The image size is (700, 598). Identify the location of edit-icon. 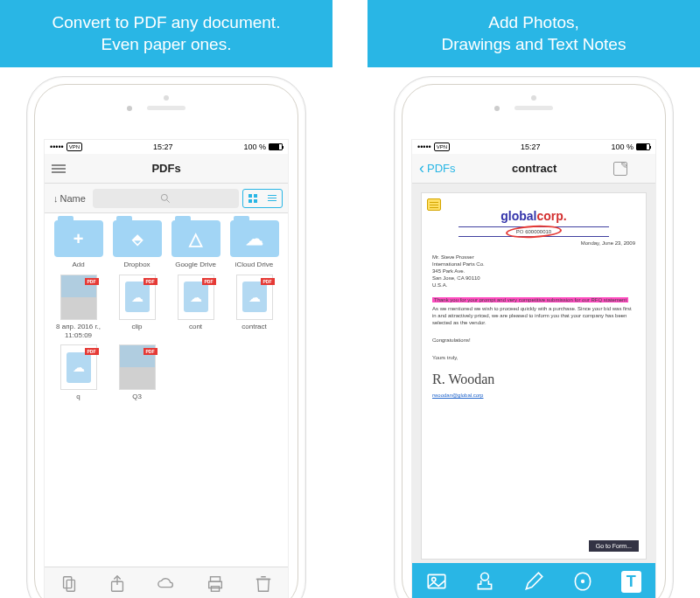
(620, 169).